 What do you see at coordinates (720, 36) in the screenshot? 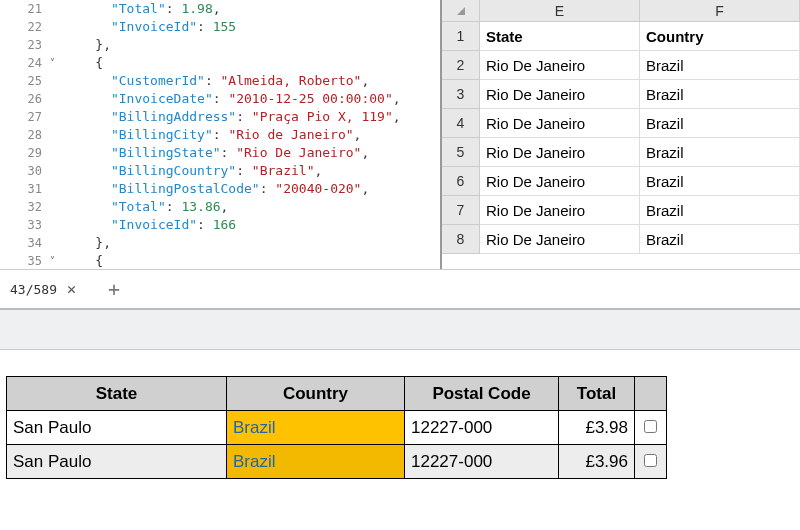
I see `cell: Country` at bounding box center [720, 36].